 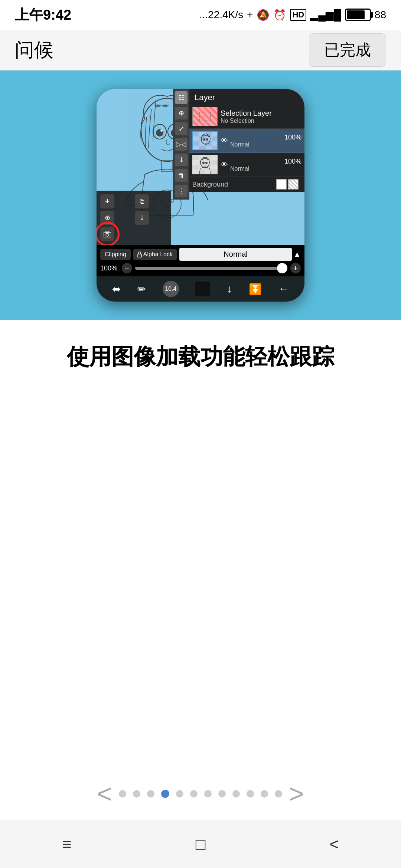 I want to click on back-nav-icon: <, so click(x=334, y=844).